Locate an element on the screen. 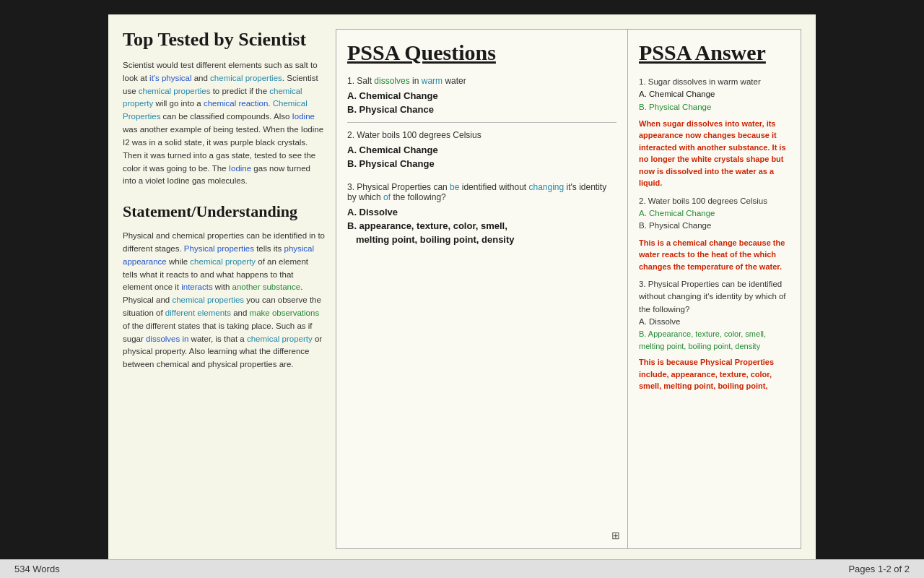 The height and width of the screenshot is (578, 924). question-2-option-b: B. Physical Change is located at coordinates (482, 163).